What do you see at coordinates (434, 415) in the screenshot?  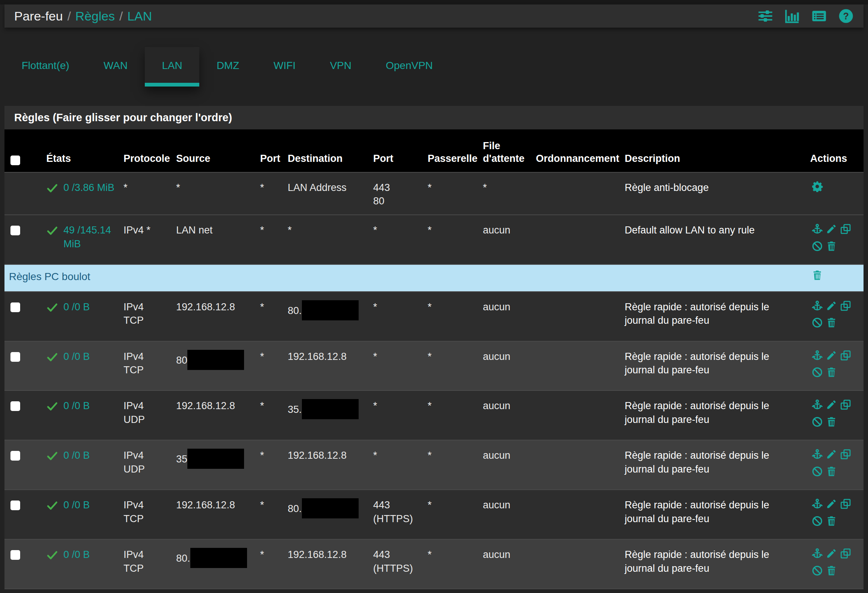 I see `rule-row: 0 /0 BIPv4 UDP192.168.12.8*35.**aucunRèg…` at bounding box center [434, 415].